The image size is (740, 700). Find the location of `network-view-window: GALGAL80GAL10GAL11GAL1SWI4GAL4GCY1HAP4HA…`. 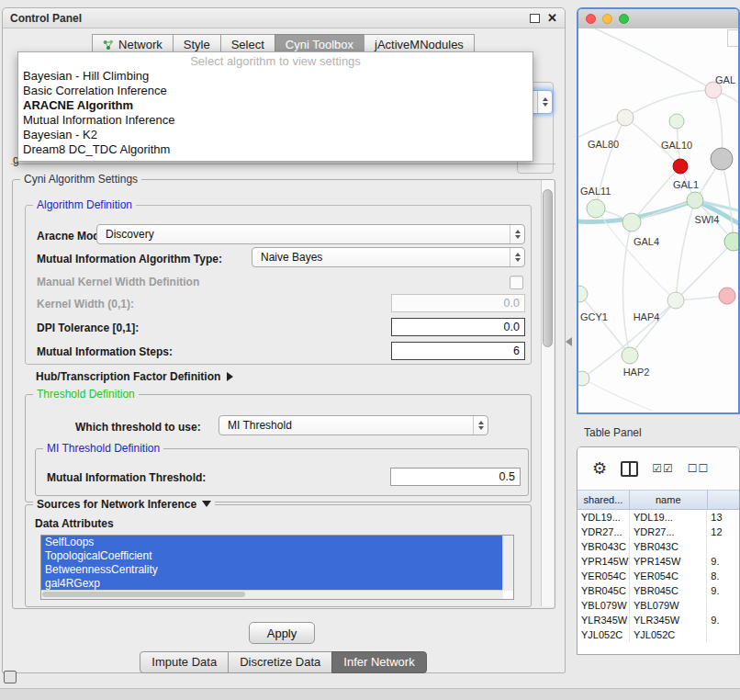

network-view-window: GALGAL80GAL10GAL11GAL1SWI4GAL4GCY1HAP4HA… is located at coordinates (658, 211).